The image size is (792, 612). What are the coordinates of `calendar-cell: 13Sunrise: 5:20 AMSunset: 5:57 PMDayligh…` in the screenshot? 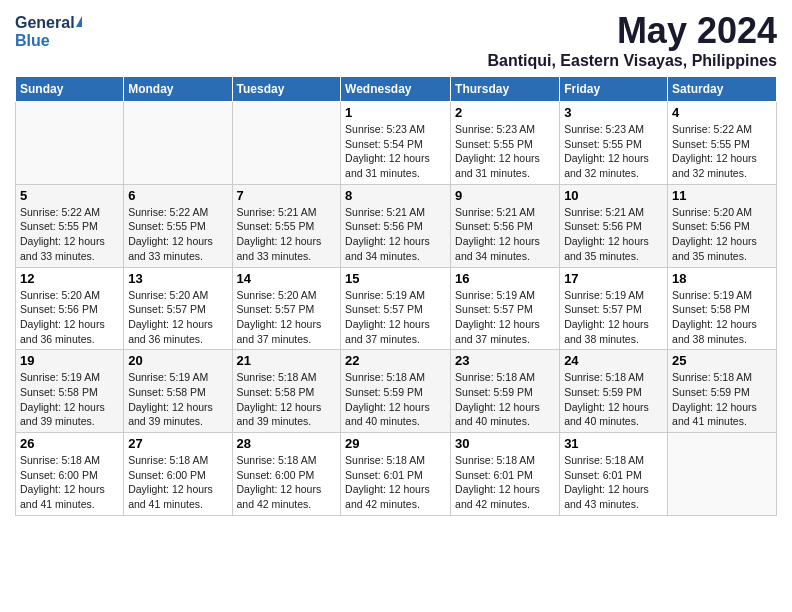 It's located at (178, 308).